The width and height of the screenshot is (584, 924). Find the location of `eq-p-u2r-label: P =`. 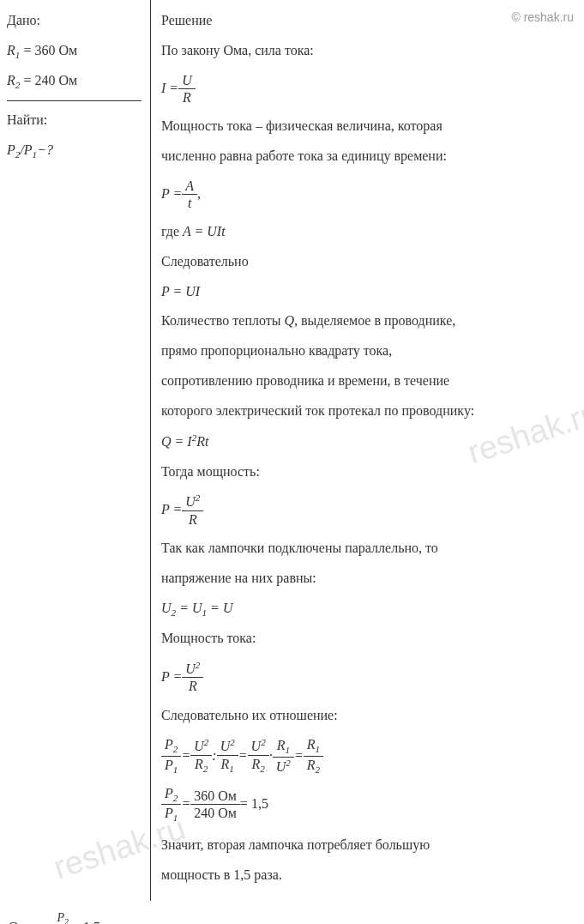

eq-p-u2r-label: P = is located at coordinates (172, 510).